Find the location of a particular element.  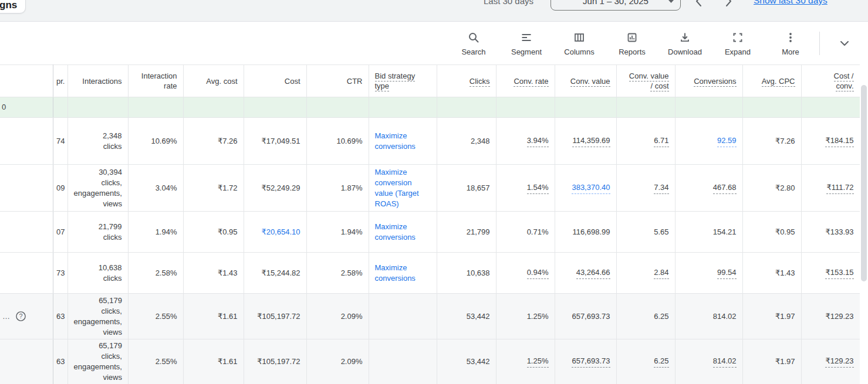

cell-conv_value_per_cost: 6.71 is located at coordinates (646, 141).